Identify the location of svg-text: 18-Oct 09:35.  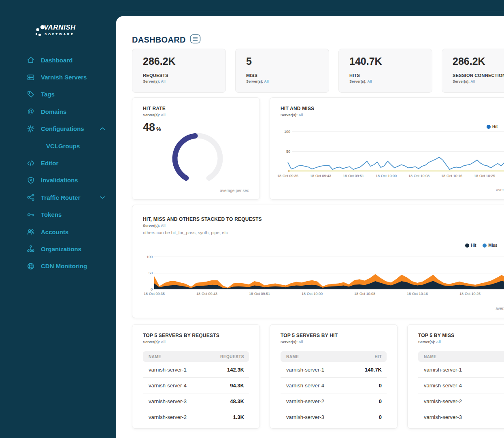
(154, 294).